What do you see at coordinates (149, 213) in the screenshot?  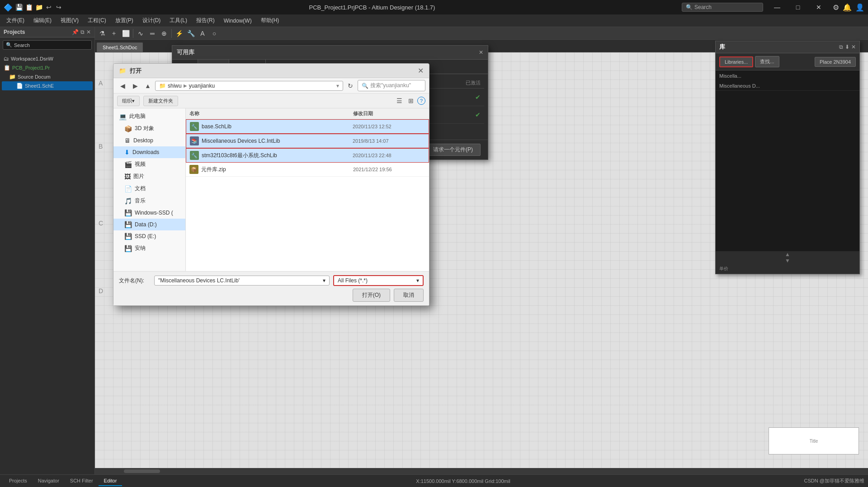 I see `file-sidebar-item-win: 💾 Windows-SSD (` at bounding box center [149, 213].